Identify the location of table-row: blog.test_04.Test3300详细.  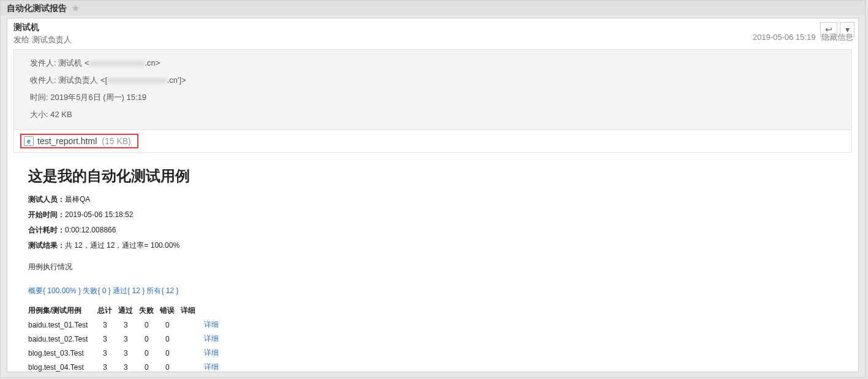
(138, 366).